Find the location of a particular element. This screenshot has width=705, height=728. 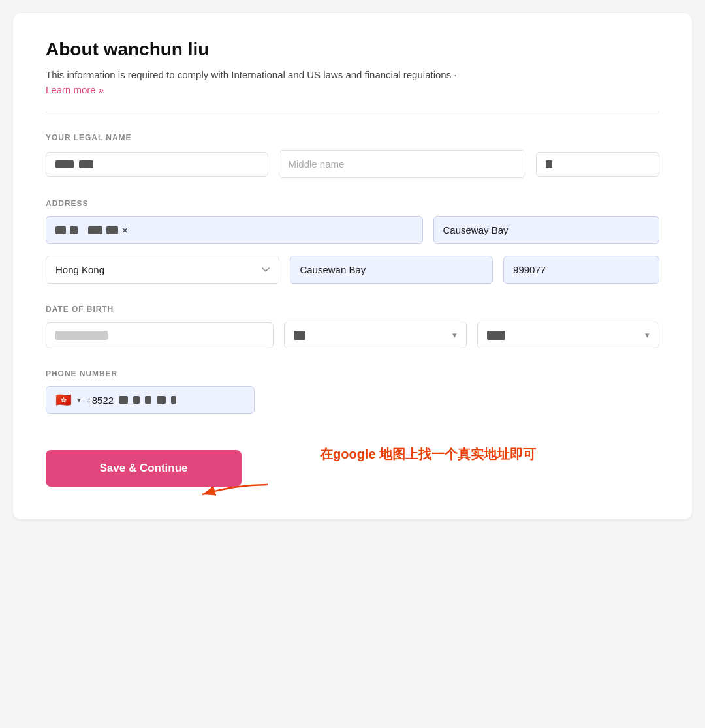

district-col: Causewan Bay is located at coordinates (392, 270).